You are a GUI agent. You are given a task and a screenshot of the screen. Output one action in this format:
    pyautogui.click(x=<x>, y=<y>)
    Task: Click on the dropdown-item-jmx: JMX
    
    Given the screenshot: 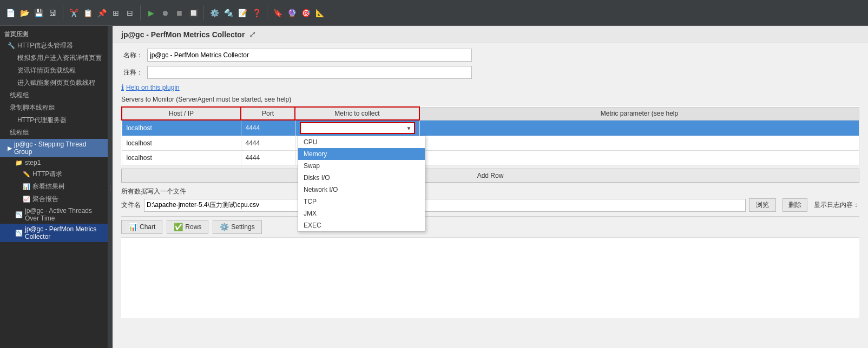 What is the action you would take?
    pyautogui.click(x=361, y=213)
    